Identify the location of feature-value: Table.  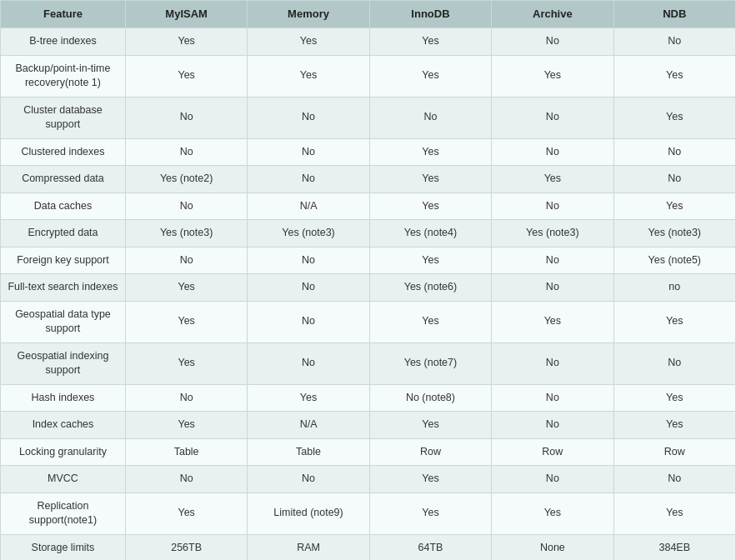
(308, 452).